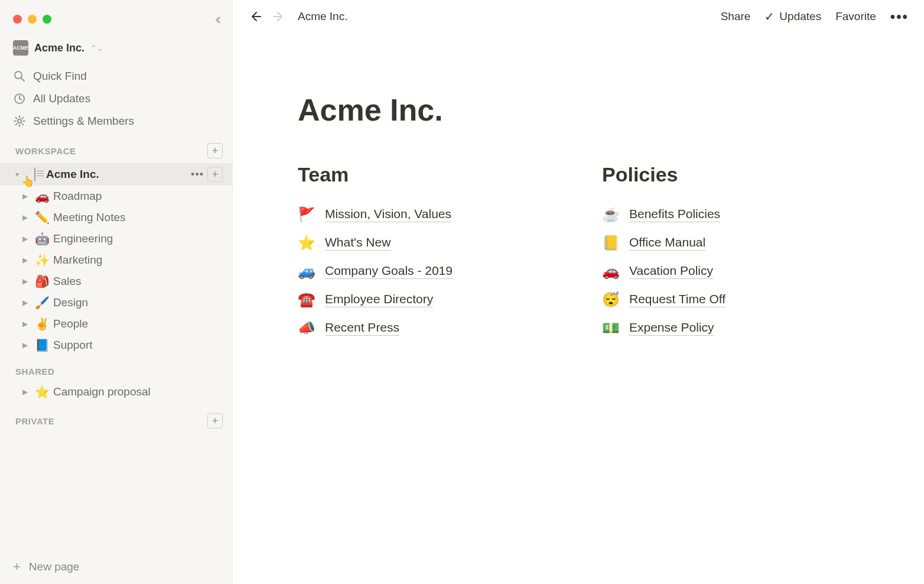  I want to click on tree-label: Design, so click(138, 303).